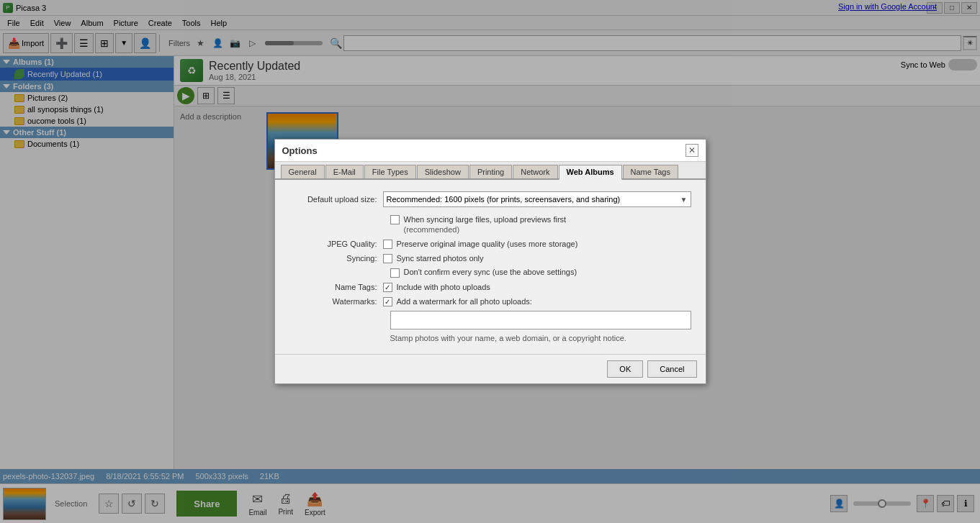  I want to click on sync-previews-sublabel: (recommended), so click(432, 229).